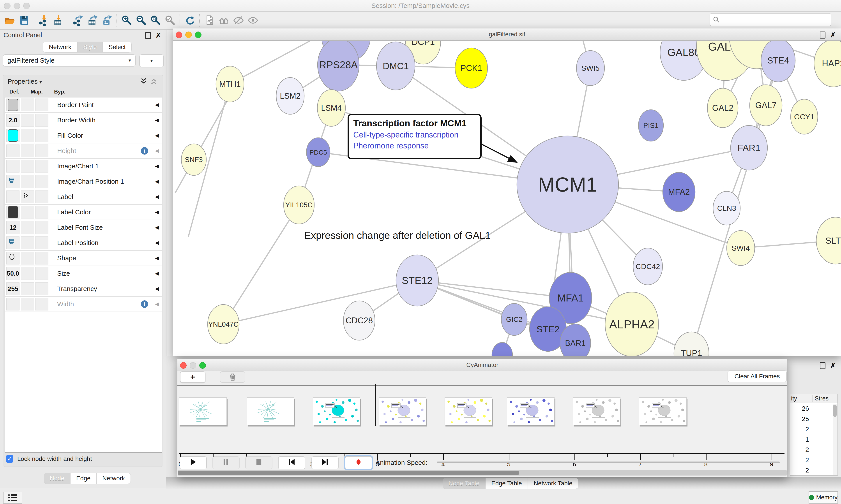  I want to click on mapping-icon, so click(27, 197).